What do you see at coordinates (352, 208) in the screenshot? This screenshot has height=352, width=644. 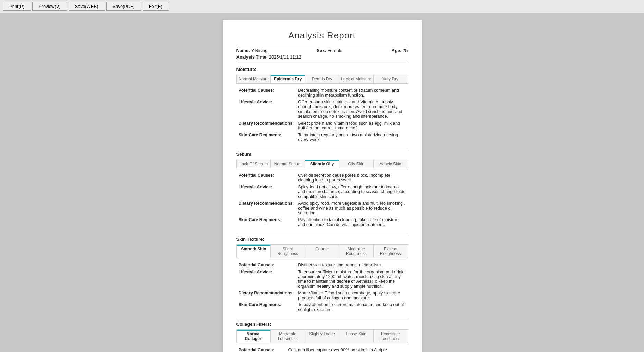 I see `row-value-1-2: Avoid spicy food, more vegetable and fru…` at bounding box center [352, 208].